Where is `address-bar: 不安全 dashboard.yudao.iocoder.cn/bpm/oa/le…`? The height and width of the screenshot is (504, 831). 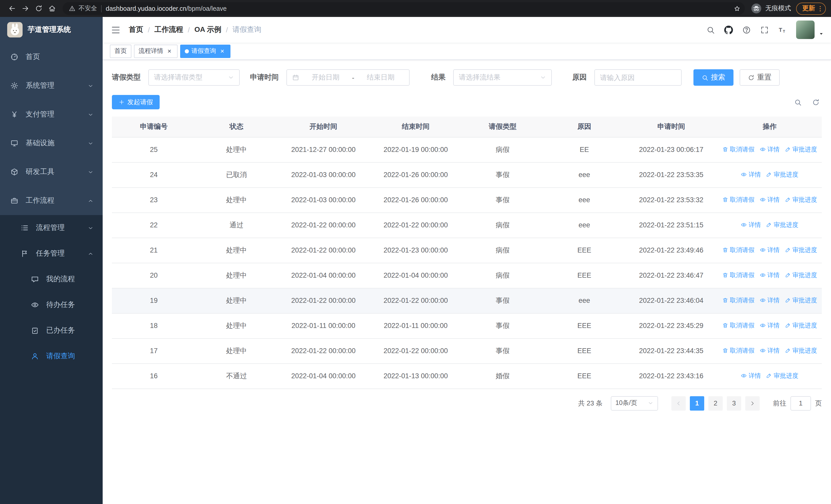
address-bar: 不安全 dashboard.yudao.iocoder.cn/bpm/oa/le… is located at coordinates (404, 8).